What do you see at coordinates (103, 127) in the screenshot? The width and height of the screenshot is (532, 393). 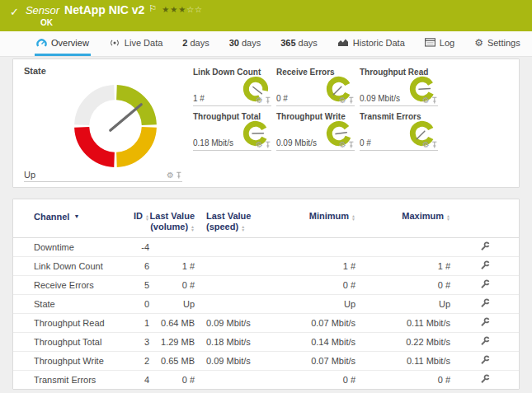 I see `state-gauge-section: State Up ⚙` at bounding box center [103, 127].